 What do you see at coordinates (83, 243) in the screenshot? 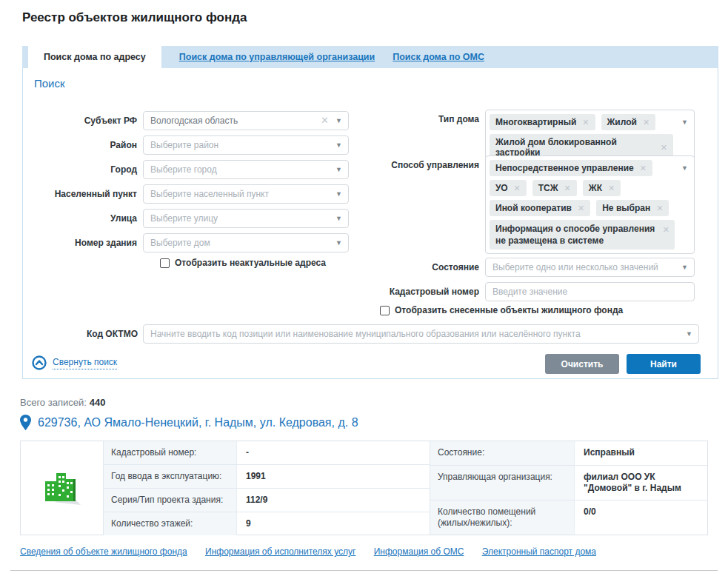
I see `building-label: Номер здания` at bounding box center [83, 243].